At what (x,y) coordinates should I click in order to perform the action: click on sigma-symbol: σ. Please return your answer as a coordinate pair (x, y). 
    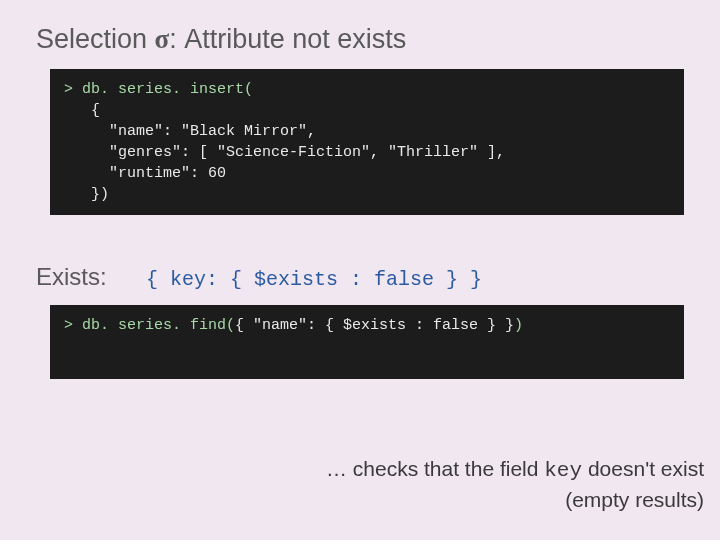
    Looking at the image, I should click on (162, 39).